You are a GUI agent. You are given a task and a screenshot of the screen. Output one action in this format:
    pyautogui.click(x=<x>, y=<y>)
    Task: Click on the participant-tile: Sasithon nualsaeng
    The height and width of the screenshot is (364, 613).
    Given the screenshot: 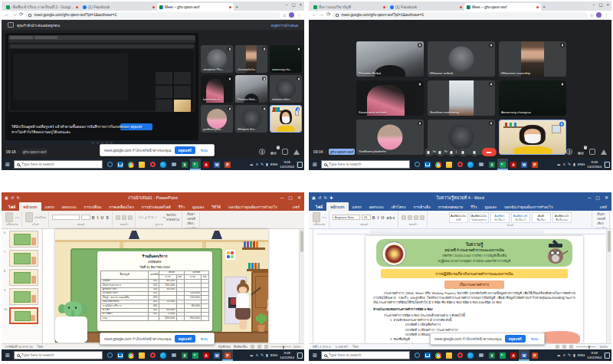 What is the action you would take?
    pyautogui.click(x=461, y=98)
    